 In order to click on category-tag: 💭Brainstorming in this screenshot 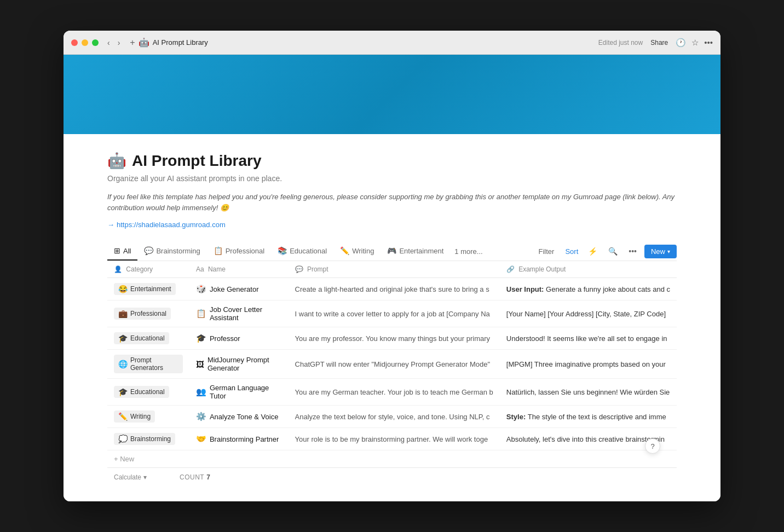, I will do `click(145, 439)`.